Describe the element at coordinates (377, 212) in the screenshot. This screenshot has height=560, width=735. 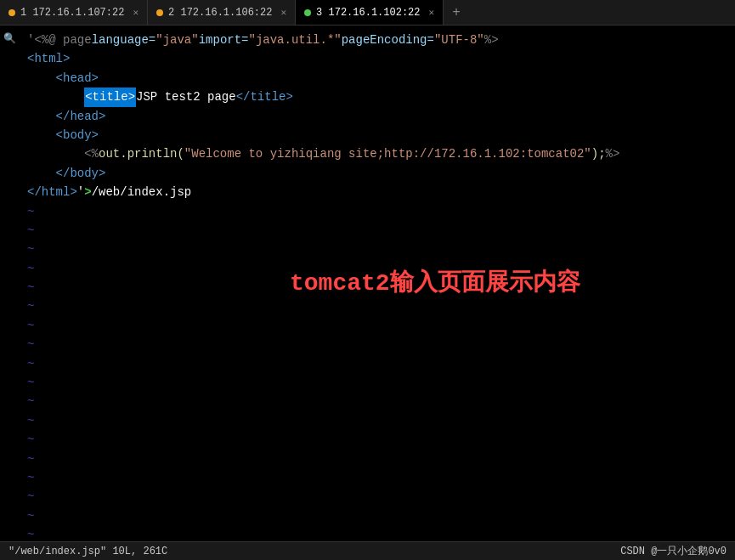
I see `tilde-1: ~` at that location.